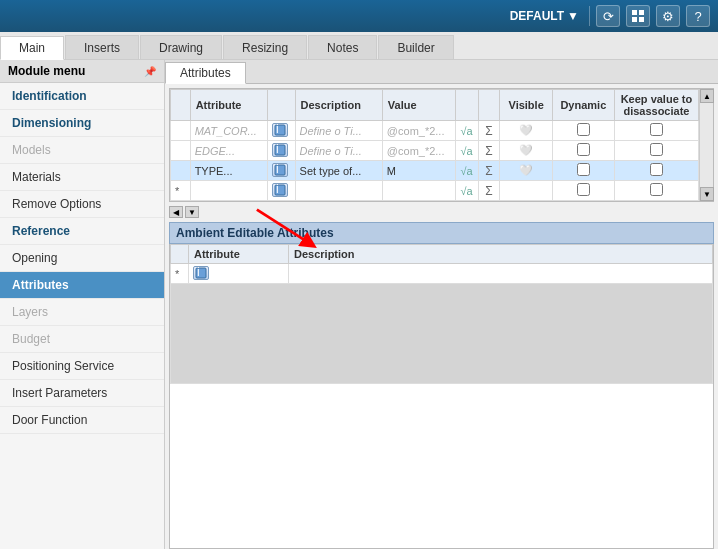 The height and width of the screenshot is (549, 718). What do you see at coordinates (82, 204) in the screenshot?
I see `sidebar-item-remove-options: Remove Options` at bounding box center [82, 204].